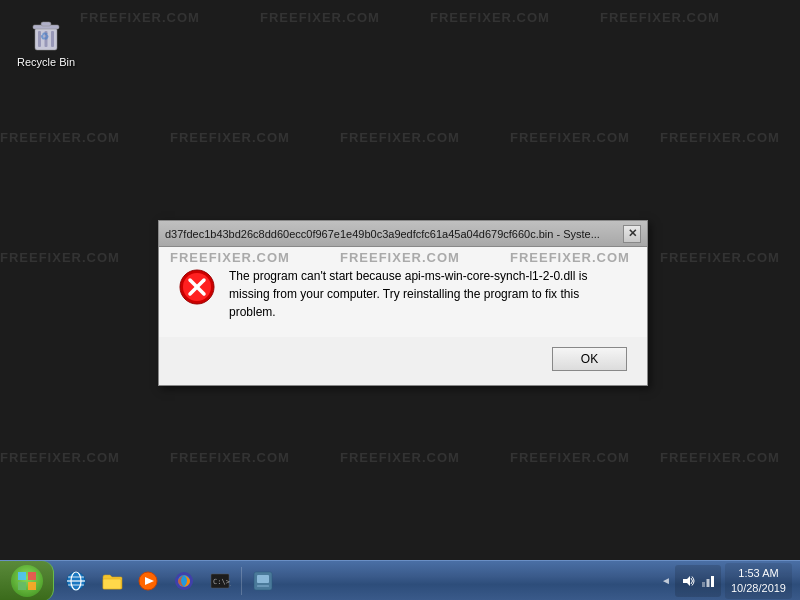 The image size is (800, 600). I want to click on ok-button: OK, so click(590, 359).